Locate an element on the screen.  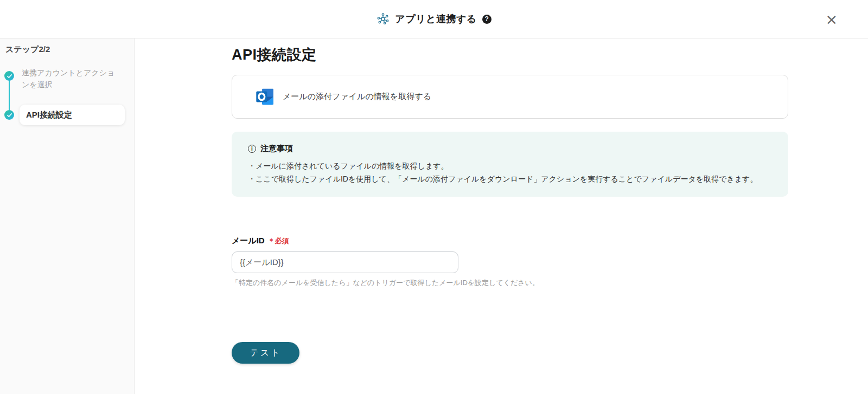
info-icon: i is located at coordinates (252, 148).